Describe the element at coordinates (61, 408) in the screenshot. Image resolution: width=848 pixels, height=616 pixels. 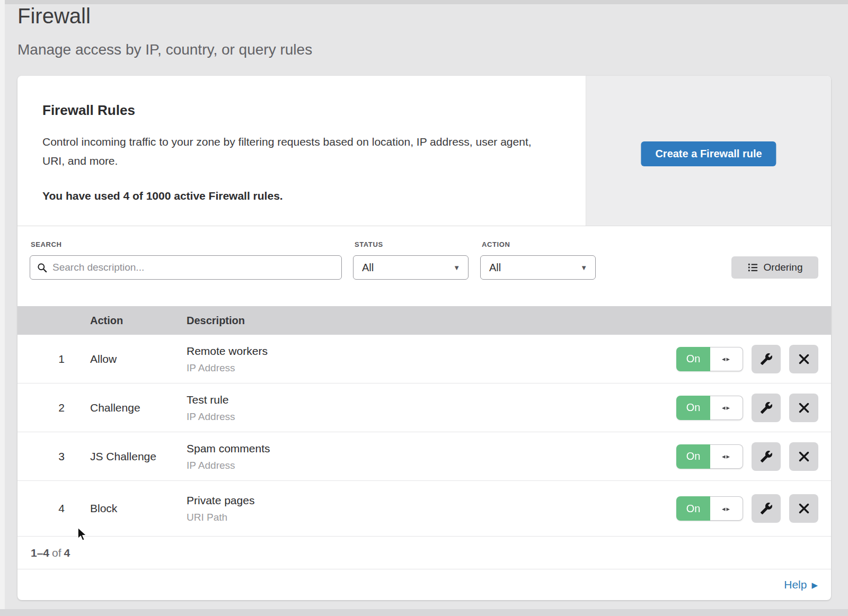
I see `rule-priority: 2` at that location.